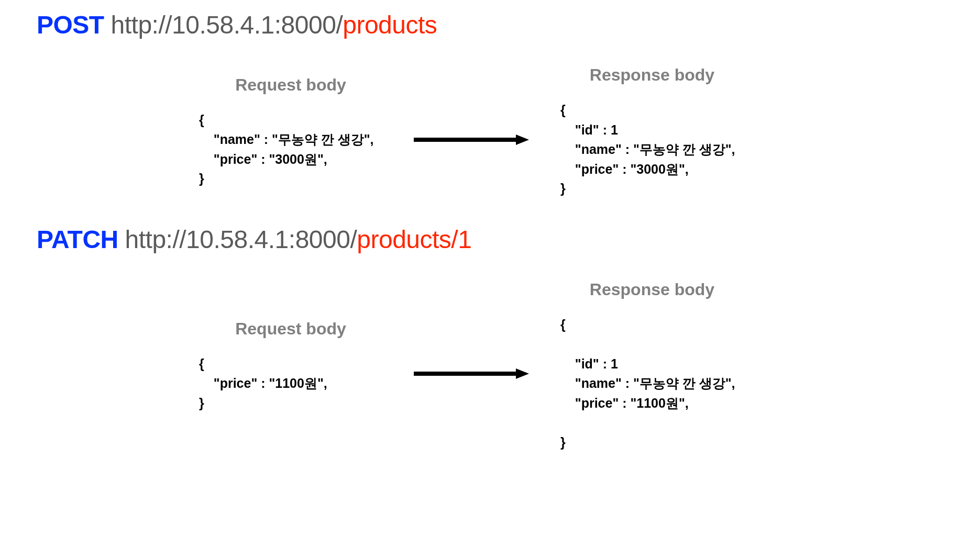  What do you see at coordinates (291, 384) in the screenshot?
I see `patch-request-body: { "price" : "1100원", }` at bounding box center [291, 384].